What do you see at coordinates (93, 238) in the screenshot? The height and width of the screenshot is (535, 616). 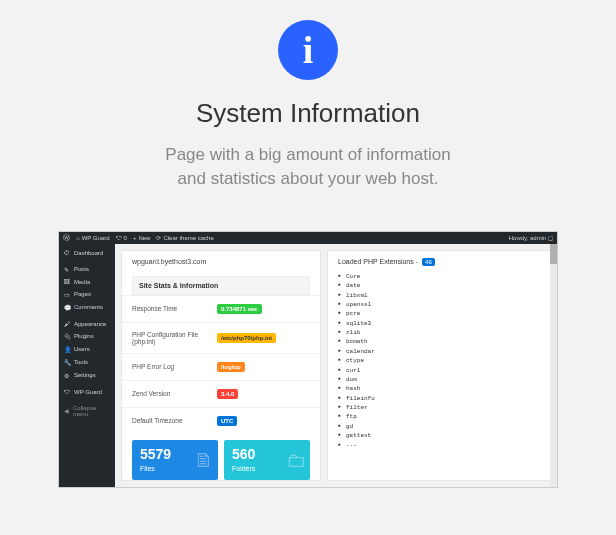 I see `adminbar-site: ⌂ WP Guard` at bounding box center [93, 238].